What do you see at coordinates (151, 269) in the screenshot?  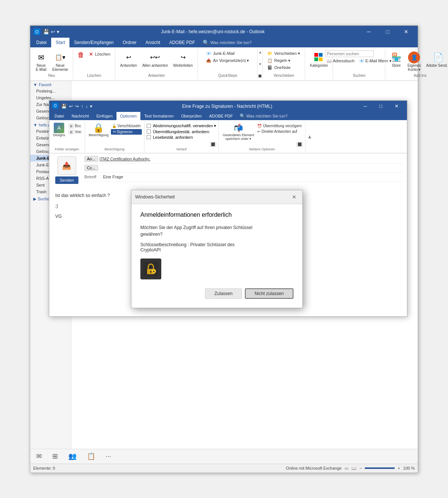 I see `lock-icon: ✦` at bounding box center [151, 269].